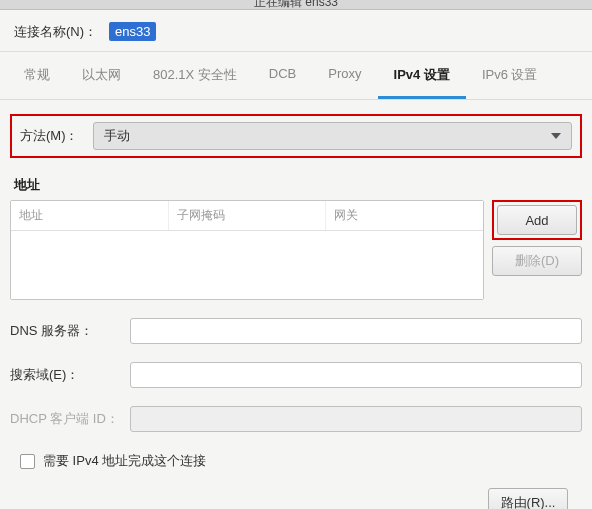  I want to click on dhcp-client-label: DHCP 客户端 ID：, so click(70, 419).